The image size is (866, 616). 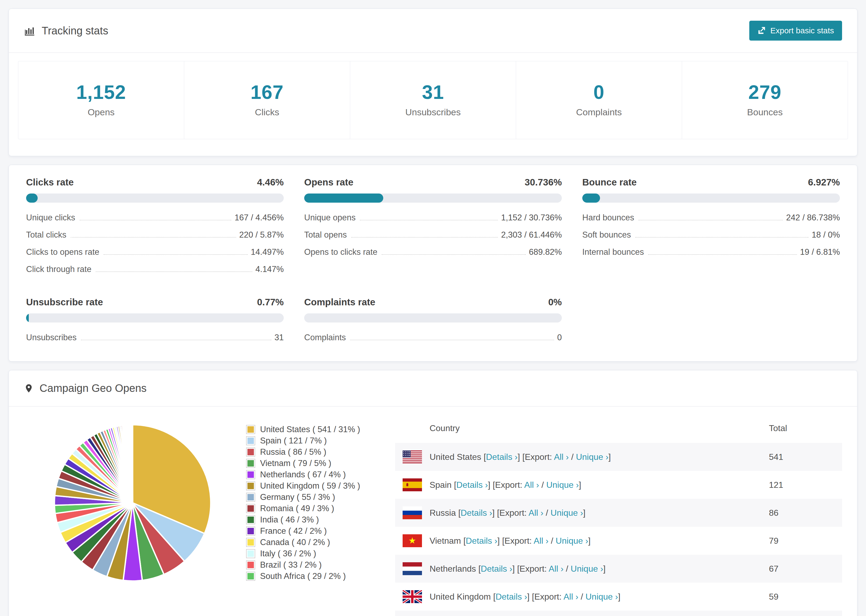 I want to click on stat-value: 0, so click(x=599, y=92).